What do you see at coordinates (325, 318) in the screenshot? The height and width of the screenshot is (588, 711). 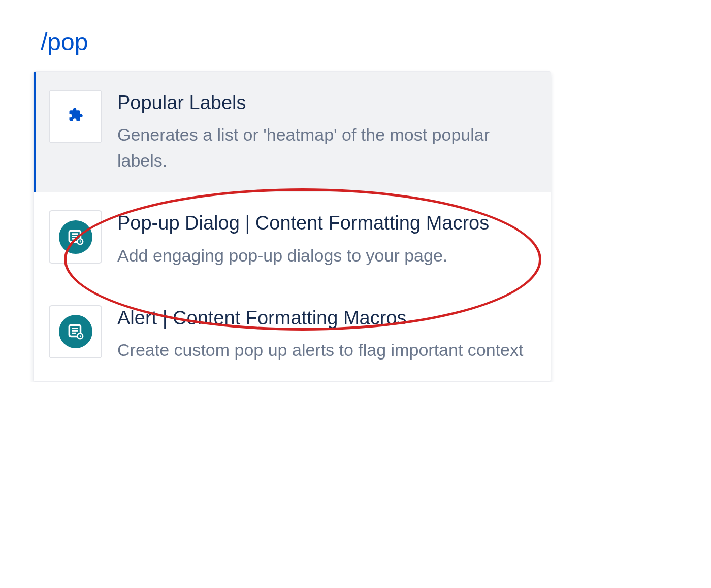 I see `menu-item-title: Alert | Content Formatting Macros` at bounding box center [325, 318].